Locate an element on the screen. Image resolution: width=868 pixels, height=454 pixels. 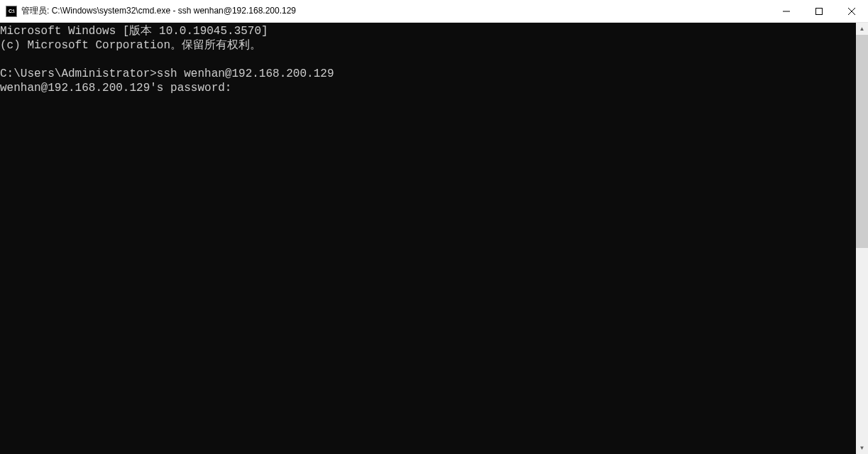
terminal-line: (c) Microsoft Corporation。保留所有权利。 is located at coordinates (131, 45).